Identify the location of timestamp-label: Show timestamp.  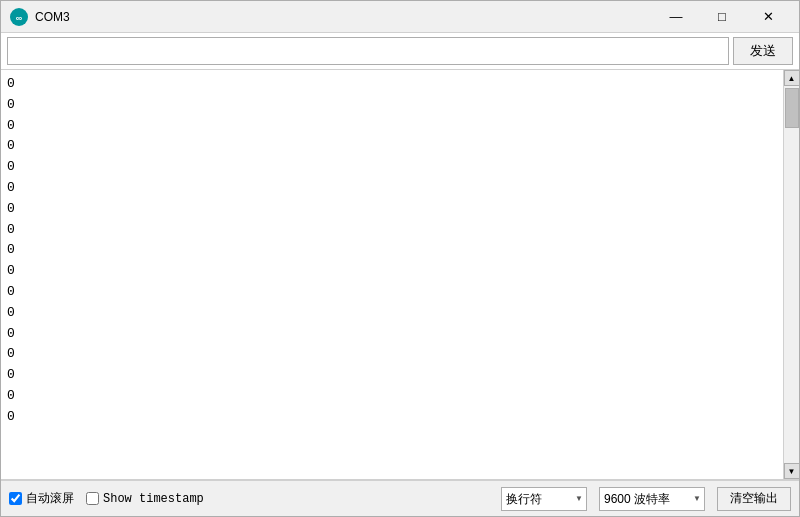
(154, 499).